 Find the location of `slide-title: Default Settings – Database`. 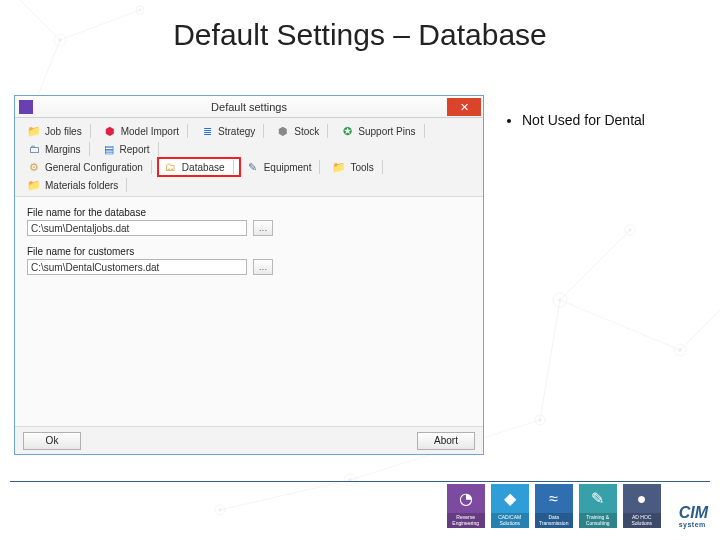

slide-title: Default Settings – Database is located at coordinates (360, 35).